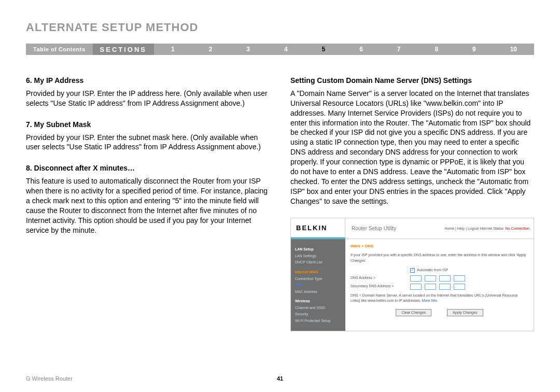  What do you see at coordinates (123, 49) in the screenshot?
I see `sections-label: SECTIONS` at bounding box center [123, 49].